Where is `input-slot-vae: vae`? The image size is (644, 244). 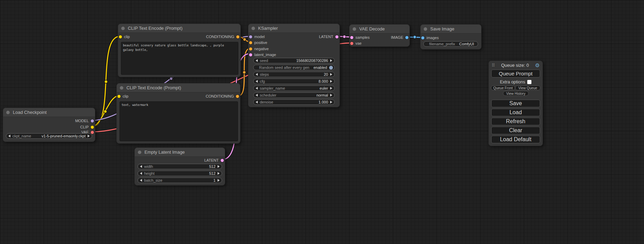
input-slot-vae: vae is located at coordinates (356, 43).